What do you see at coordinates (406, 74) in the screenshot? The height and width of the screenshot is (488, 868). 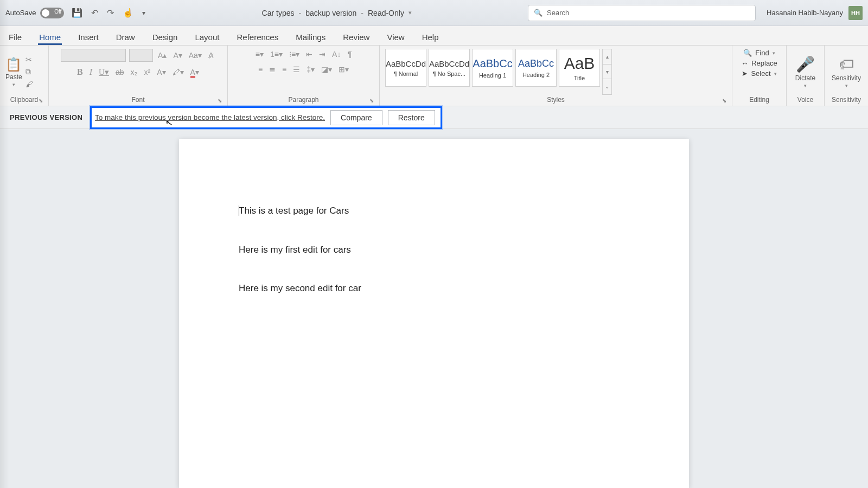 I see `style-caption: ¶ Normal` at bounding box center [406, 74].